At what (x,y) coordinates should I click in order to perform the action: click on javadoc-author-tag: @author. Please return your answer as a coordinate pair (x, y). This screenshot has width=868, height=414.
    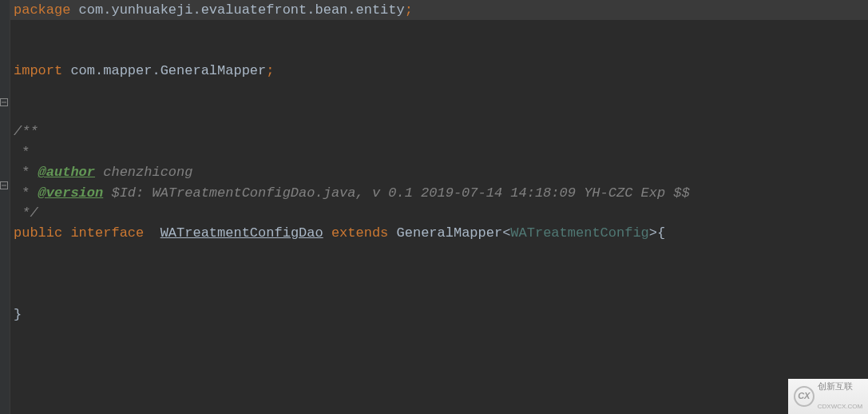
    Looking at the image, I should click on (67, 173).